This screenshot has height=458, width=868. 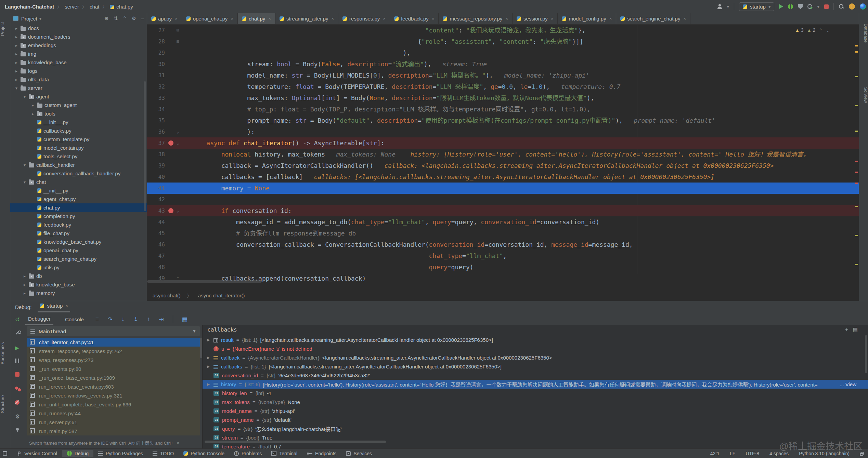 What do you see at coordinates (114, 431) in the screenshot?
I see `stack-frame: run, main.py:587` at bounding box center [114, 431].